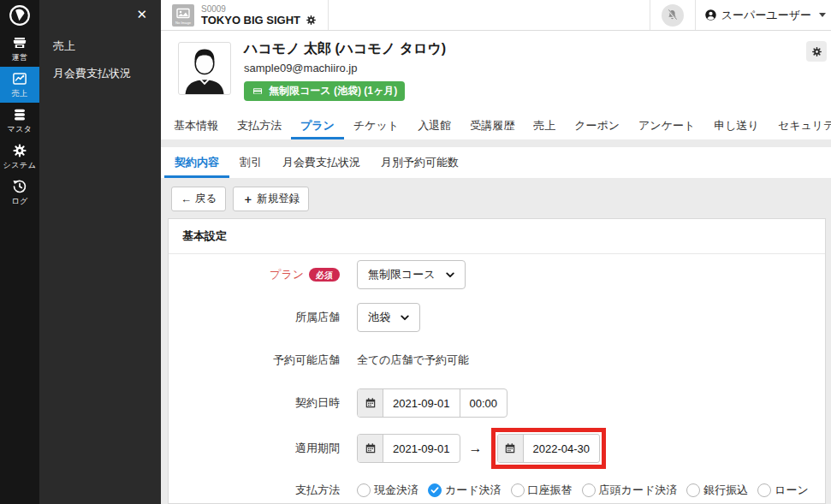 Image resolution: width=831 pixels, height=504 pixels. What do you see at coordinates (19, 130) in the screenshot?
I see `sidebar-item-label: マスタ` at bounding box center [19, 130].